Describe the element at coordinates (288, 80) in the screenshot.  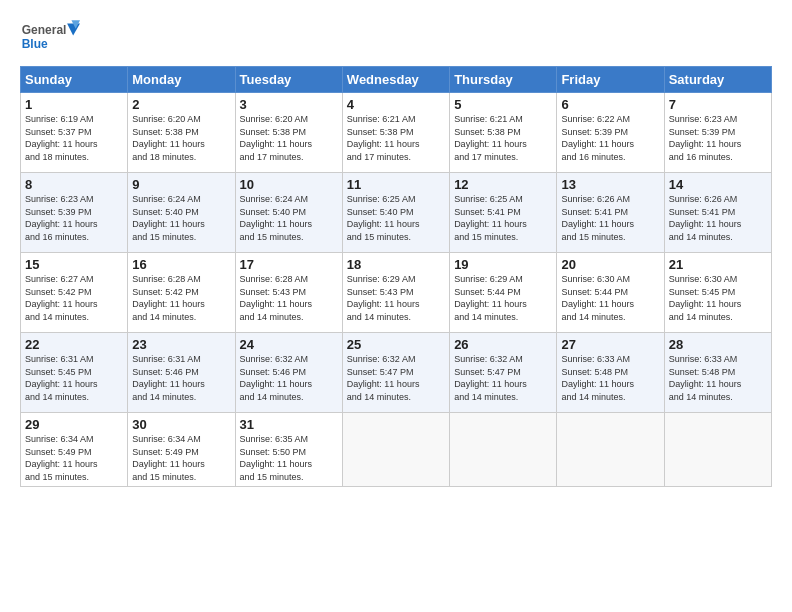
I see `weekday-header-tuesday: Tuesday` at that location.